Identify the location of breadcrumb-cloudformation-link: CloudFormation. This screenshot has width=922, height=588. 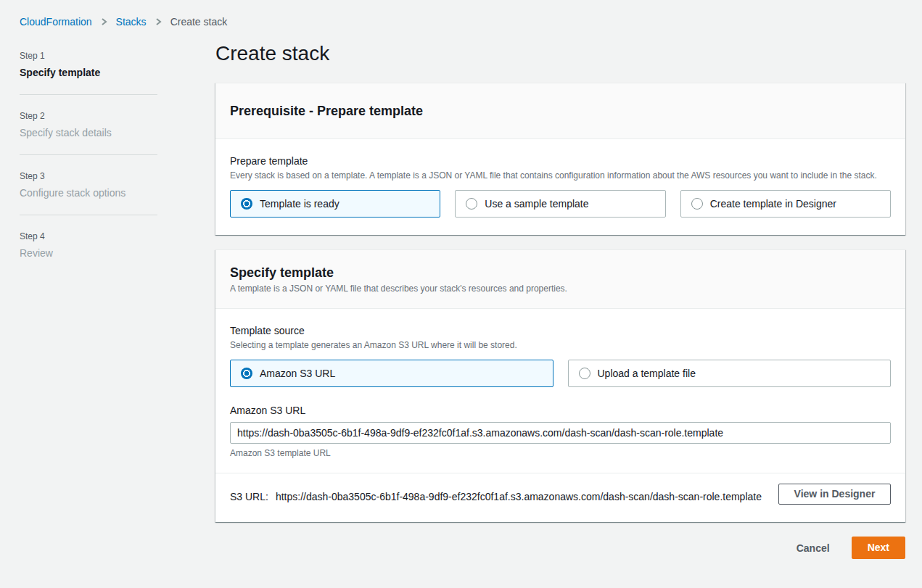
(56, 22).